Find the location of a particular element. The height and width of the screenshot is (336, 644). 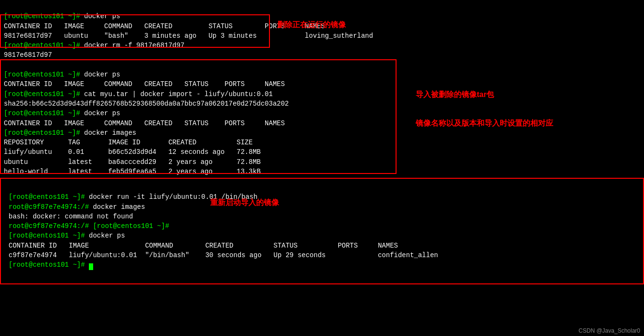

bottom-line-8: [root@centos101 ~]# is located at coordinates (51, 265).